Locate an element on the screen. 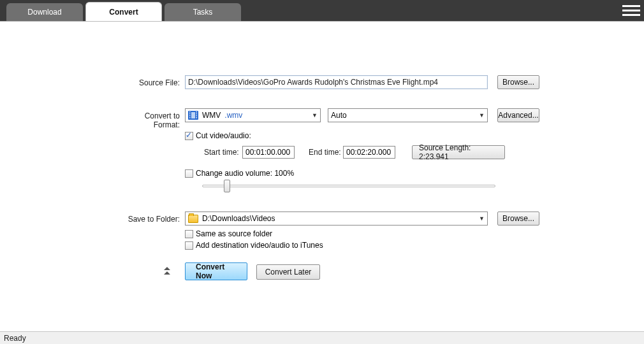  start-time-input: 00:01:00.000 is located at coordinates (268, 152).